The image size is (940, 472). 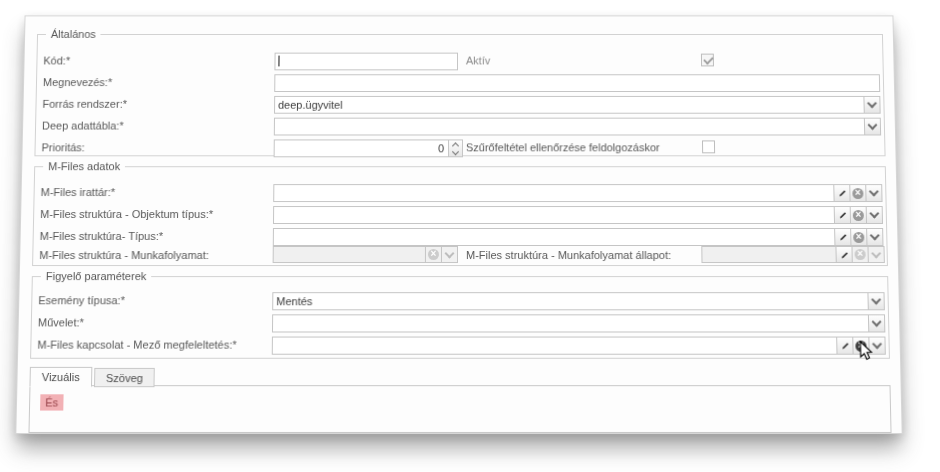 I want to click on kod-input-text, so click(x=366, y=62).